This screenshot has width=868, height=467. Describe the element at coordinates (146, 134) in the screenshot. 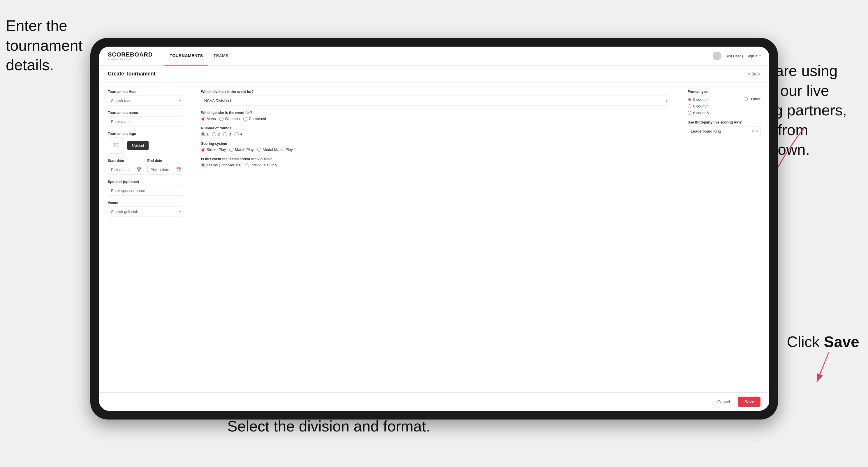

I see `tournament-logo-label: Tournament logo` at that location.